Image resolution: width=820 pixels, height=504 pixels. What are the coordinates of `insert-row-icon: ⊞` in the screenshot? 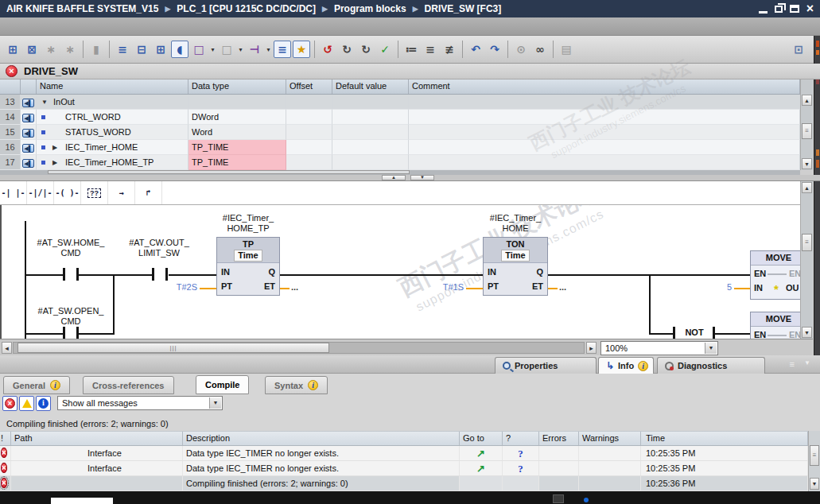 It's located at (13, 49).